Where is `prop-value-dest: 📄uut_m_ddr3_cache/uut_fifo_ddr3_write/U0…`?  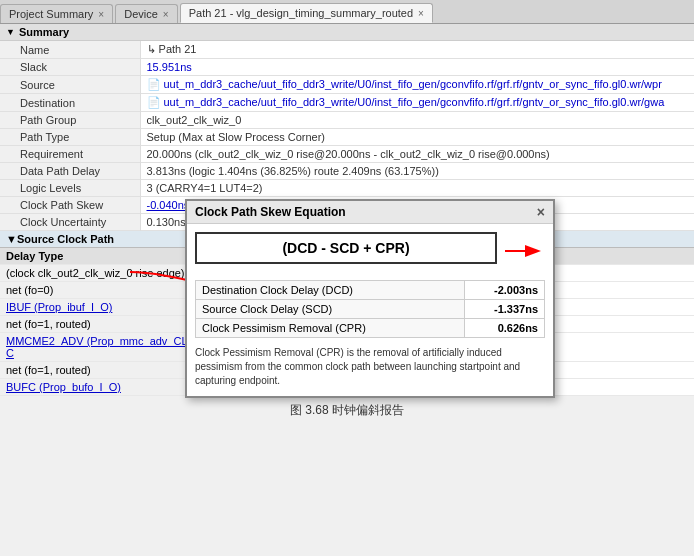
prop-value-dest: 📄uut_m_ddr3_cache/uut_fifo_ddr3_write/U0… is located at coordinates (417, 103).